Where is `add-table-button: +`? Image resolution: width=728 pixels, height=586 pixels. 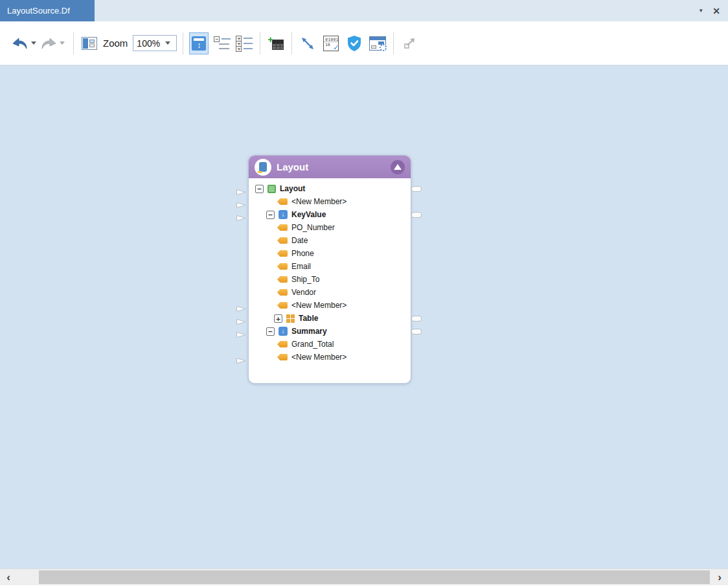 add-table-button: + is located at coordinates (276, 43).